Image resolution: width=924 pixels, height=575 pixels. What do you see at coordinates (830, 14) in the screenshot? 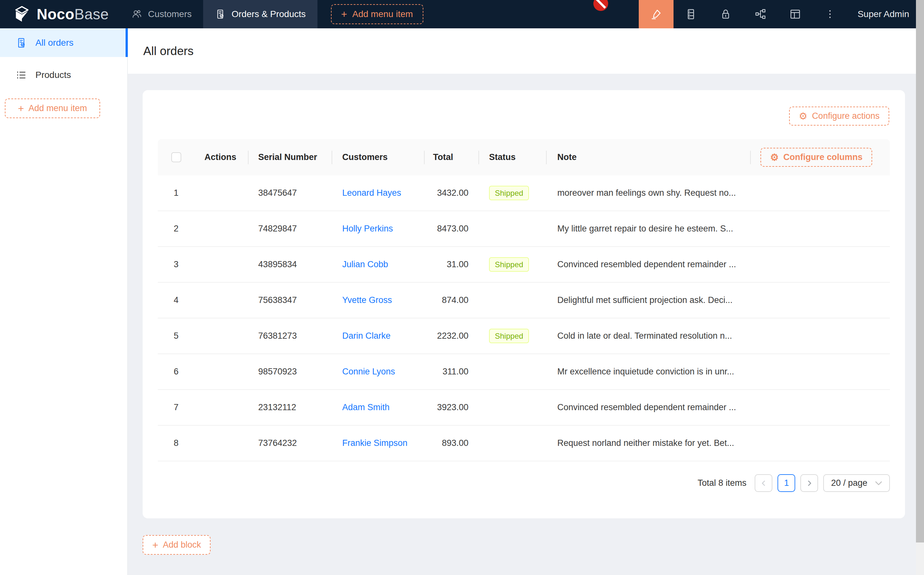
I see `ellipsis-vertical-icon` at bounding box center [830, 14].